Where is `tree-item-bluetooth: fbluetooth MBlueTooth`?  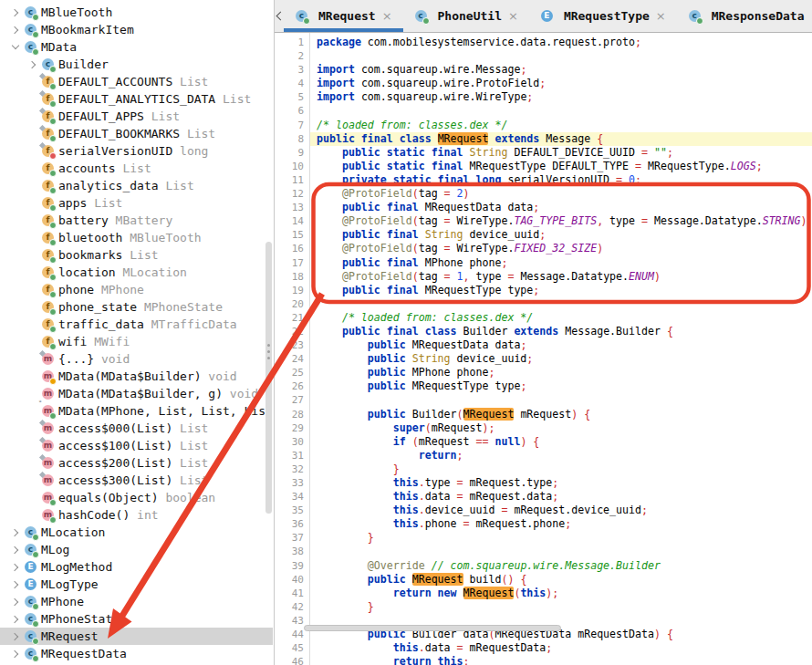
tree-item-bluetooth: fbluetooth MBlueTooth is located at coordinates (137, 237).